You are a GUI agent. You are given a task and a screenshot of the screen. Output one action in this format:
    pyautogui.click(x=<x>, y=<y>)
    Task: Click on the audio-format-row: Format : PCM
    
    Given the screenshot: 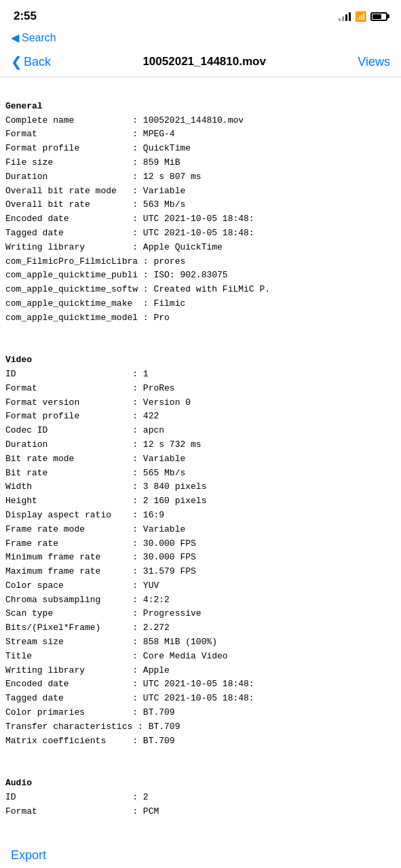 What is the action you would take?
    pyautogui.click(x=82, y=811)
    